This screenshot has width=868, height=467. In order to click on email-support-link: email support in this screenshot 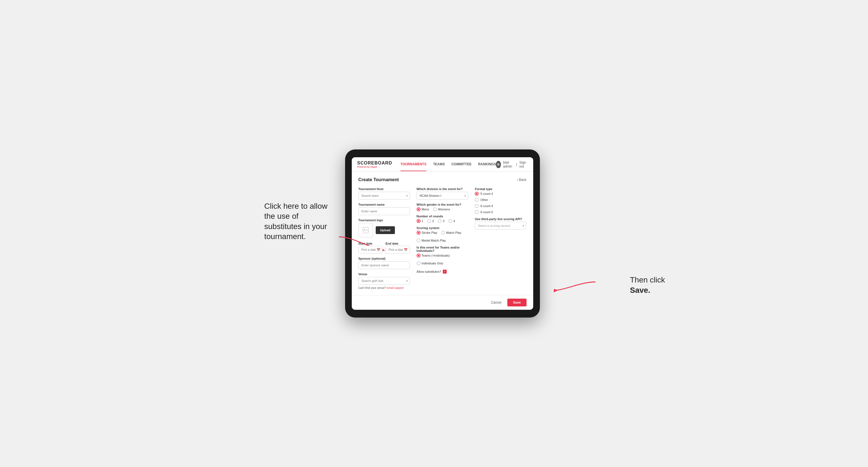, I will do `click(395, 288)`.